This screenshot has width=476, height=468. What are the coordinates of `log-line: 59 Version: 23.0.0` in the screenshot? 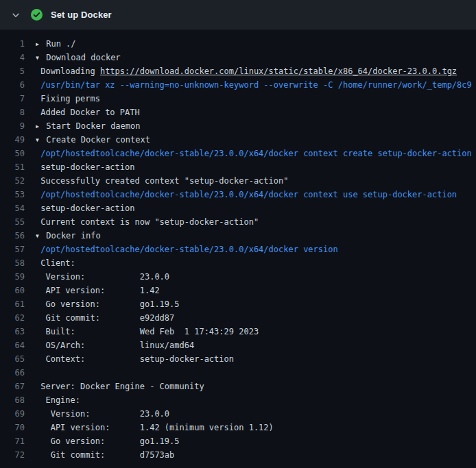 It's located at (238, 277).